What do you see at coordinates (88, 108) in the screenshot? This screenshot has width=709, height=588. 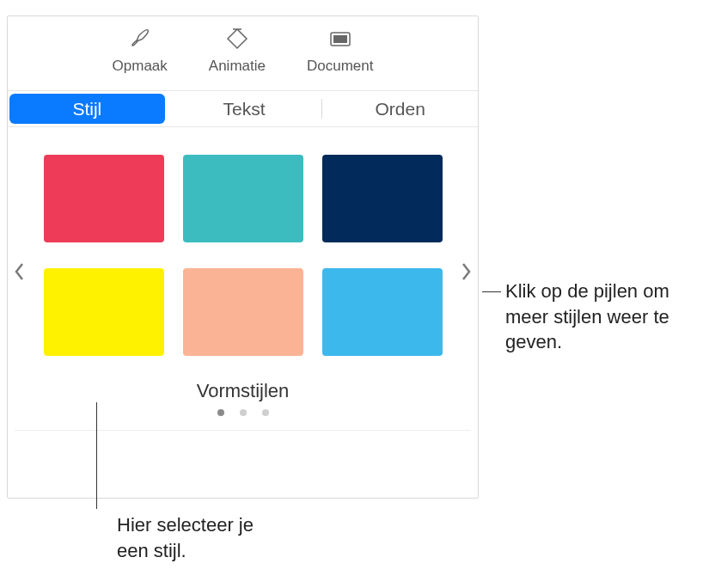 I see `tab-stijl: Stijl` at bounding box center [88, 108].